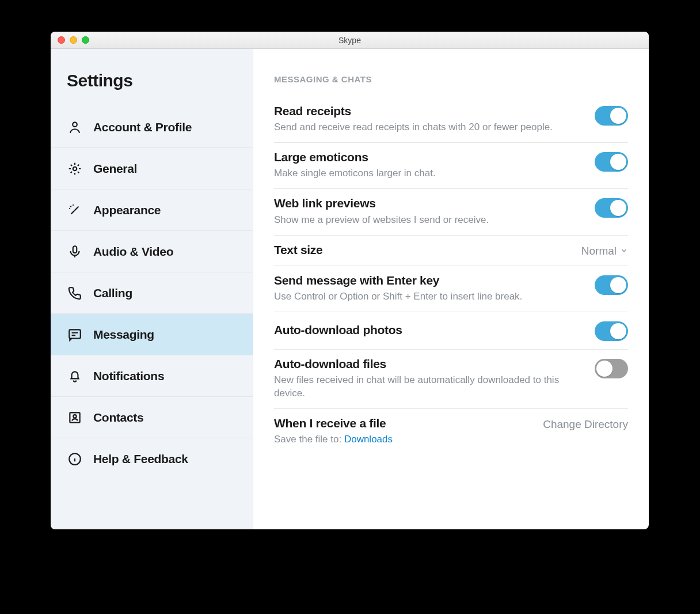 This screenshot has height=614, width=700. Describe the element at coordinates (128, 252) in the screenshot. I see `sidebar-item-label: Audio & Video` at that location.